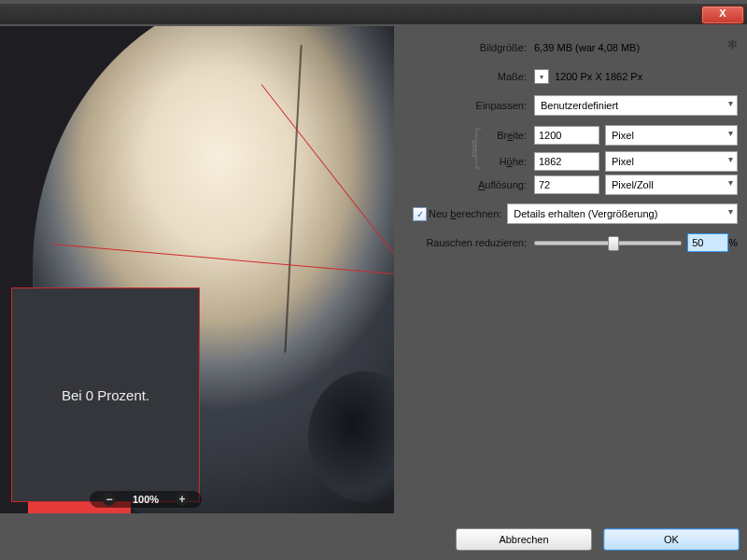 This screenshot has height=560, width=747. I want to click on height-label: Höhe:, so click(510, 161).